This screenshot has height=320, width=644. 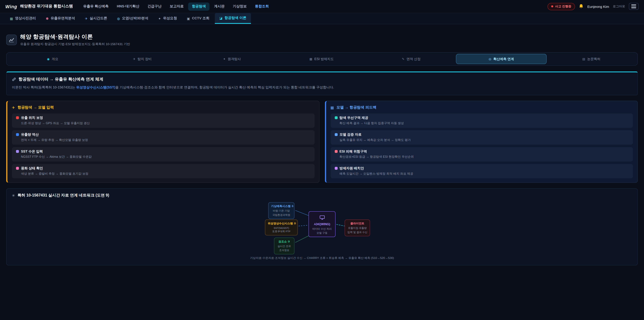 I want to click on tab-label: 오염/선박3D분석, so click(x=135, y=19).